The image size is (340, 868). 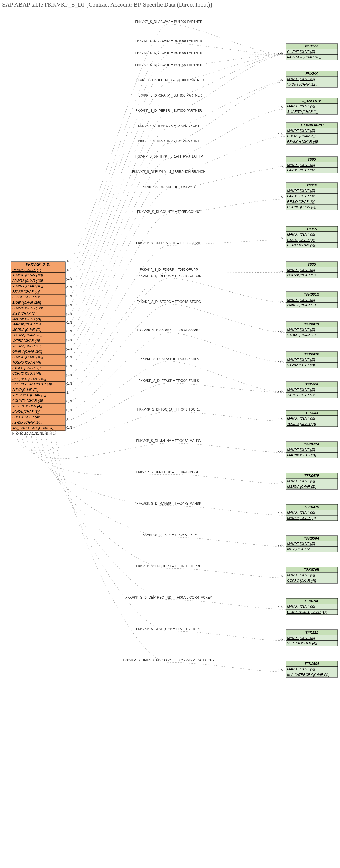 What do you see at coordinates (26, 324) in the screenshot?
I see `svg-text: MANSP [CHAR (1)]` at bounding box center [26, 324].